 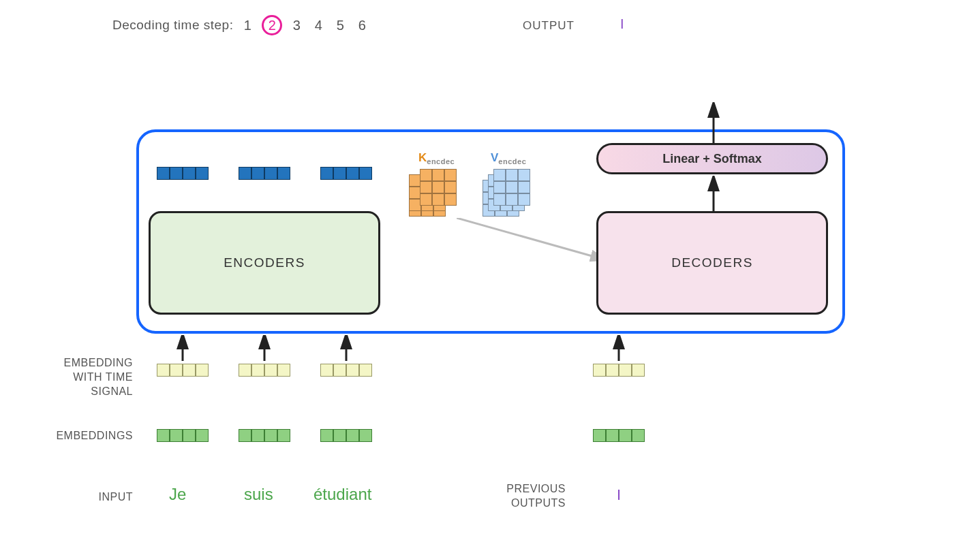 What do you see at coordinates (495, 158) in the screenshot?
I see `v-letter: V` at bounding box center [495, 158].